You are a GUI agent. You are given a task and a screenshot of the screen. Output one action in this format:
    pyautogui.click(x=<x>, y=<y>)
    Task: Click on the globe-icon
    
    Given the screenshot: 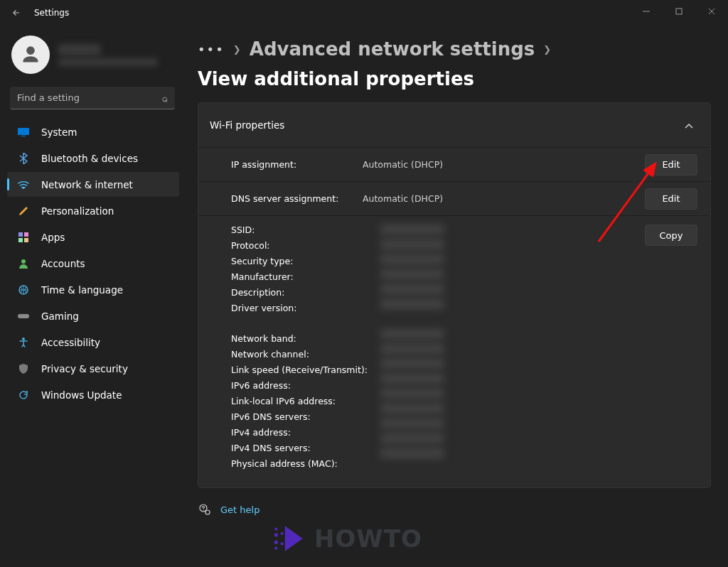 What is the action you would take?
    pyautogui.click(x=23, y=290)
    